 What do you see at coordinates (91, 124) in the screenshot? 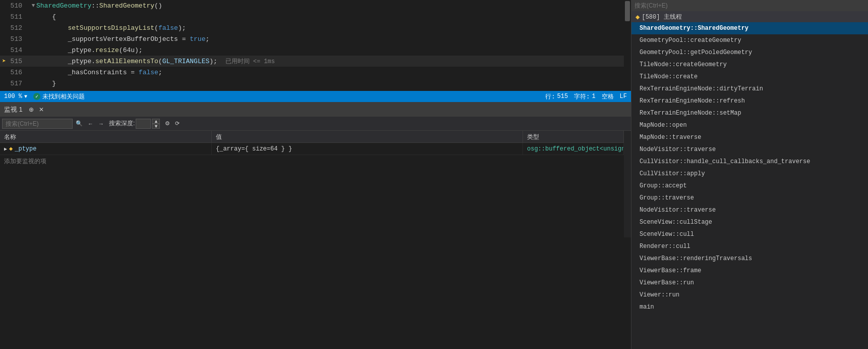
I see `watch-back-button: ←` at bounding box center [91, 124].